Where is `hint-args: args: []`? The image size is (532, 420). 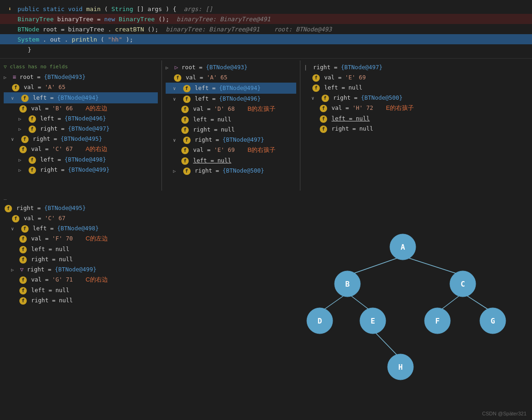
hint-args: args: [] is located at coordinates (198, 9).